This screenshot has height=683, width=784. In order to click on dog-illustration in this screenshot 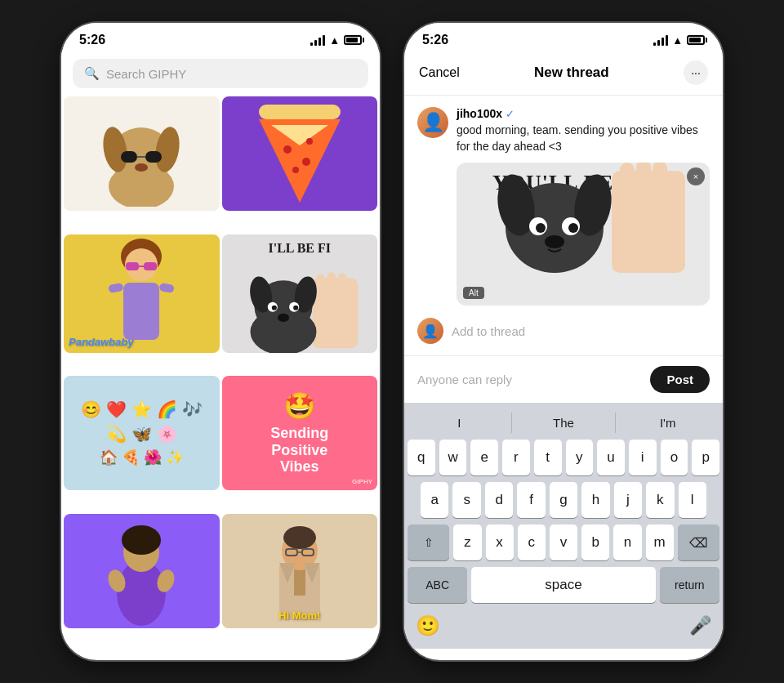, I will do `click(141, 154)`.